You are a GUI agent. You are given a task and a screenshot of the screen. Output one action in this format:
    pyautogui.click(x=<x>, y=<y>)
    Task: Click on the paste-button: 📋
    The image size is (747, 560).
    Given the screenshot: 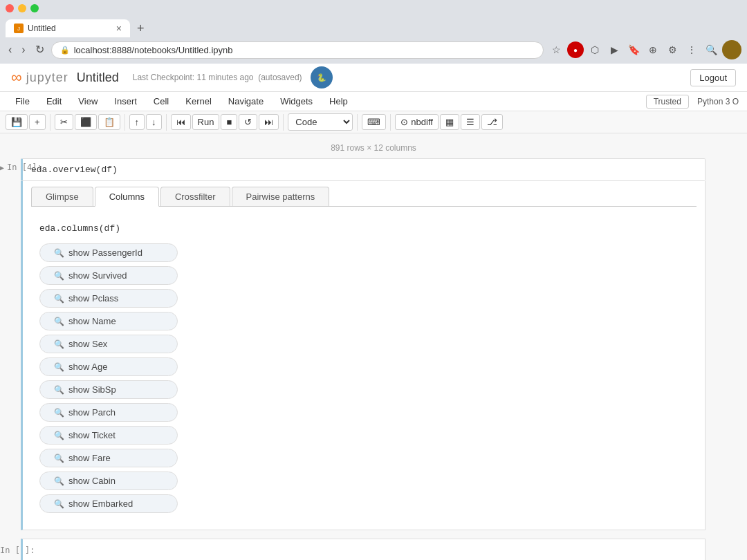 What is the action you would take?
    pyautogui.click(x=109, y=122)
    